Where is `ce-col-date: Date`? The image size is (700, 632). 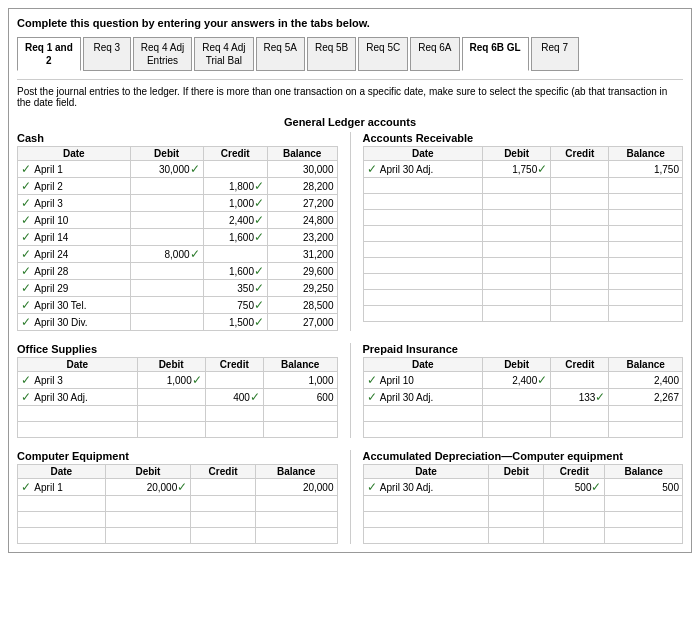 ce-col-date: Date is located at coordinates (62, 472).